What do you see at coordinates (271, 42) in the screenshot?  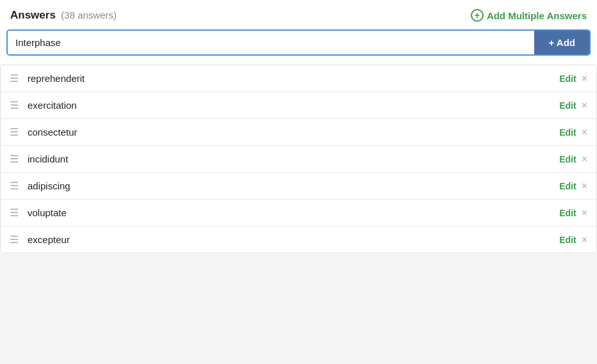 I see `answer-input` at bounding box center [271, 42].